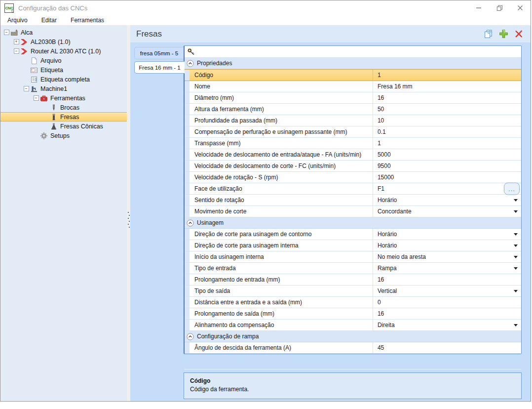 The width and height of the screenshot is (532, 409). What do you see at coordinates (64, 126) in the screenshot?
I see `tree-item-fresas-c-nicas: Fresas Cônicas` at bounding box center [64, 126].